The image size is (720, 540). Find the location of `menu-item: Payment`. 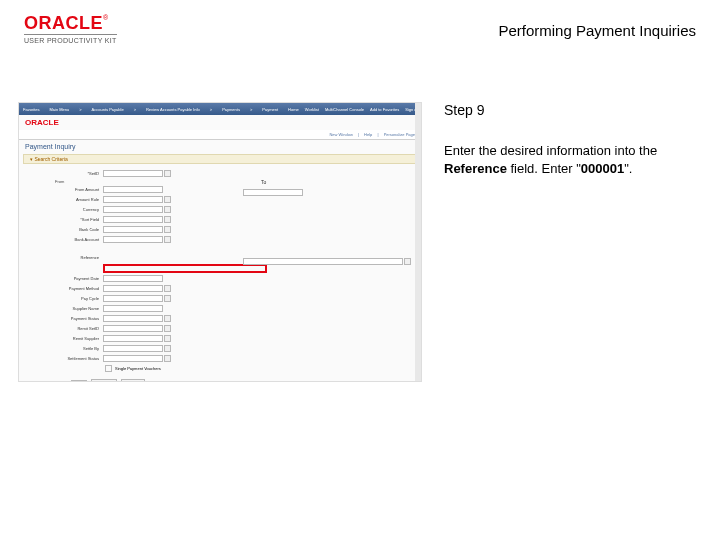

menu-item: Payment is located at coordinates (270, 110).